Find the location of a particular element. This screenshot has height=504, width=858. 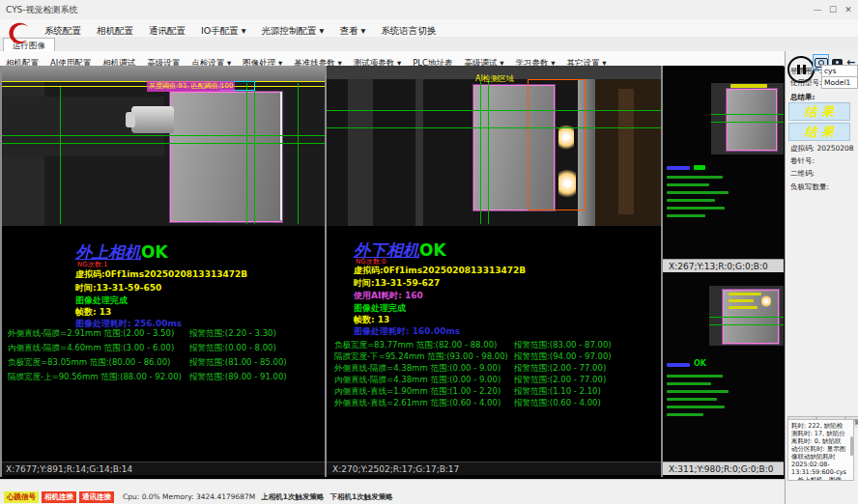

mid-alarm-row: 报警范围:(83.00 - 87.00) is located at coordinates (562, 346).